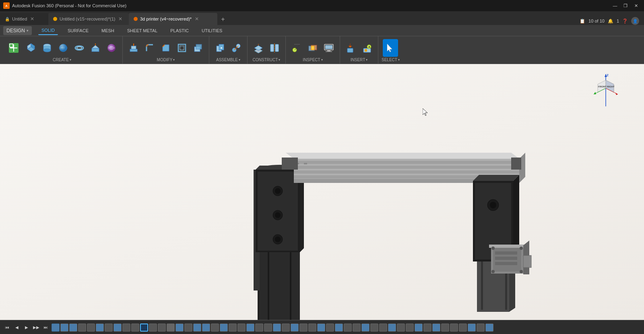  I want to click on offset-plane-button, so click(258, 48).